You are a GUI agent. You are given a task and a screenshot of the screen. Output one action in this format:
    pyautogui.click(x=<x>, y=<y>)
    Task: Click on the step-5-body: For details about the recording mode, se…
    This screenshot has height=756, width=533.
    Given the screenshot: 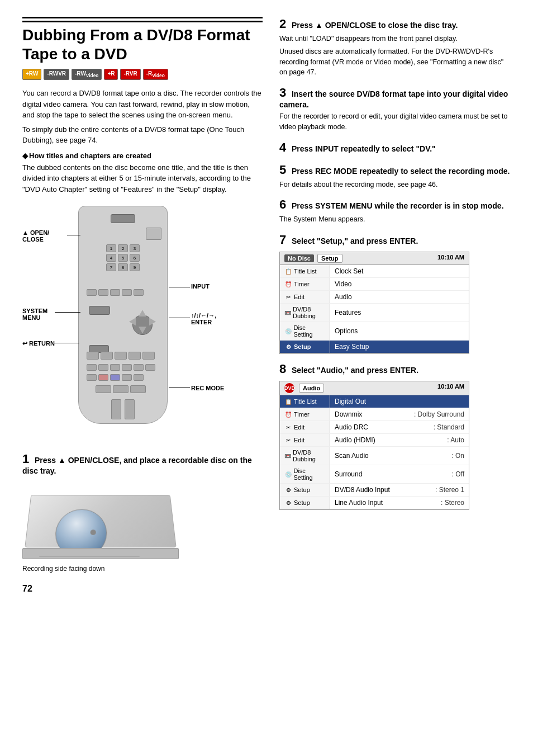 What is the action you would take?
    pyautogui.click(x=395, y=185)
    